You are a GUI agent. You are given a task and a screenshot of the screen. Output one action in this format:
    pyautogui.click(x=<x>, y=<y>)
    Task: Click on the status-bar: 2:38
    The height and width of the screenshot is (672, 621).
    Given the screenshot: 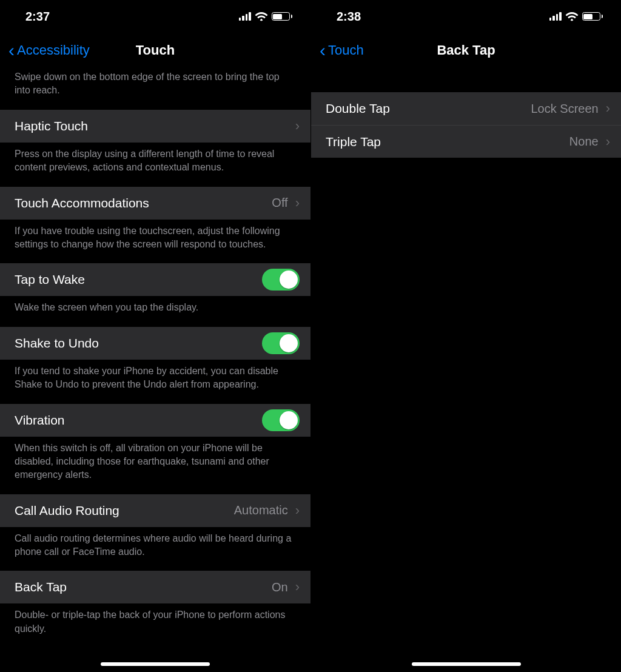 What is the action you would take?
    pyautogui.click(x=466, y=16)
    